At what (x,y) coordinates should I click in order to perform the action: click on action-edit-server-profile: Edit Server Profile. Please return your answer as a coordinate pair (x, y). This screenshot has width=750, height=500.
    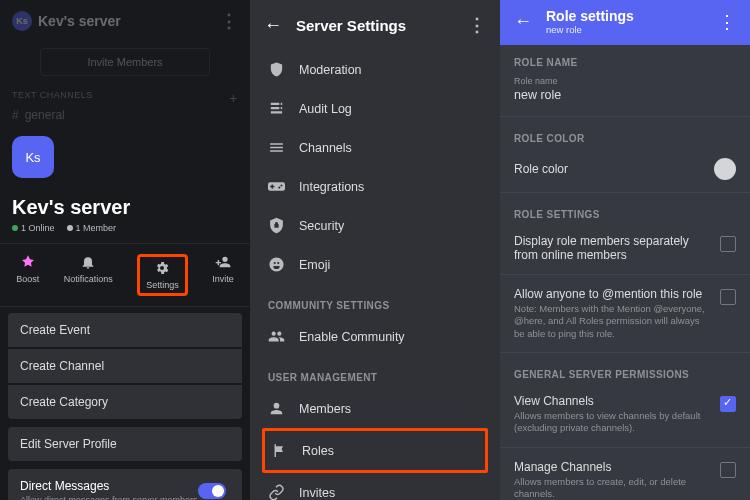
    Looking at the image, I should click on (125, 444).